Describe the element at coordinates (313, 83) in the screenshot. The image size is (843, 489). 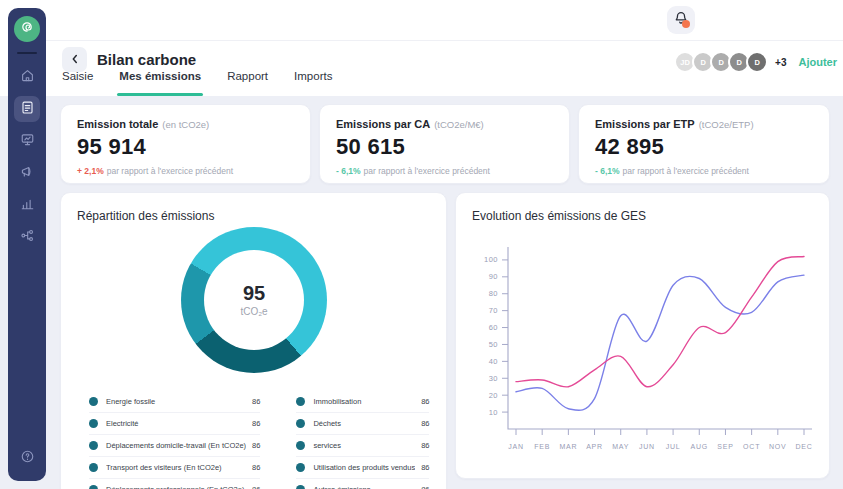
I see `tab-imports: Imports` at that location.